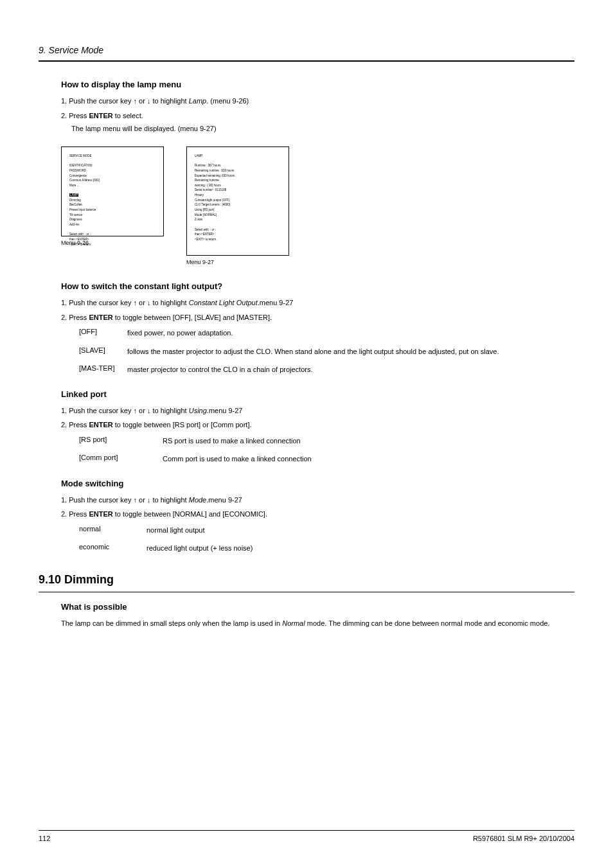 The width and height of the screenshot is (613, 868). What do you see at coordinates (317, 116) in the screenshot?
I see `step: 2. Press ENTER to select.` at bounding box center [317, 116].